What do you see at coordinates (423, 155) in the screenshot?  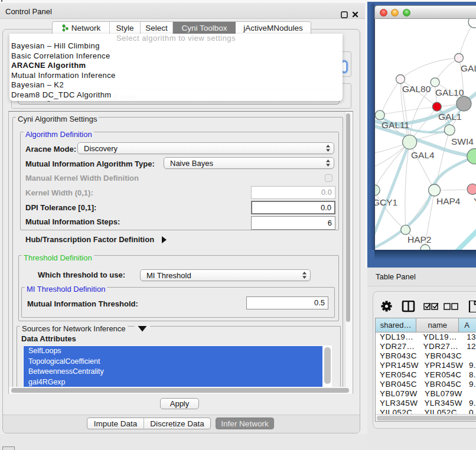 I see `svg-text: GAL4` at bounding box center [423, 155].